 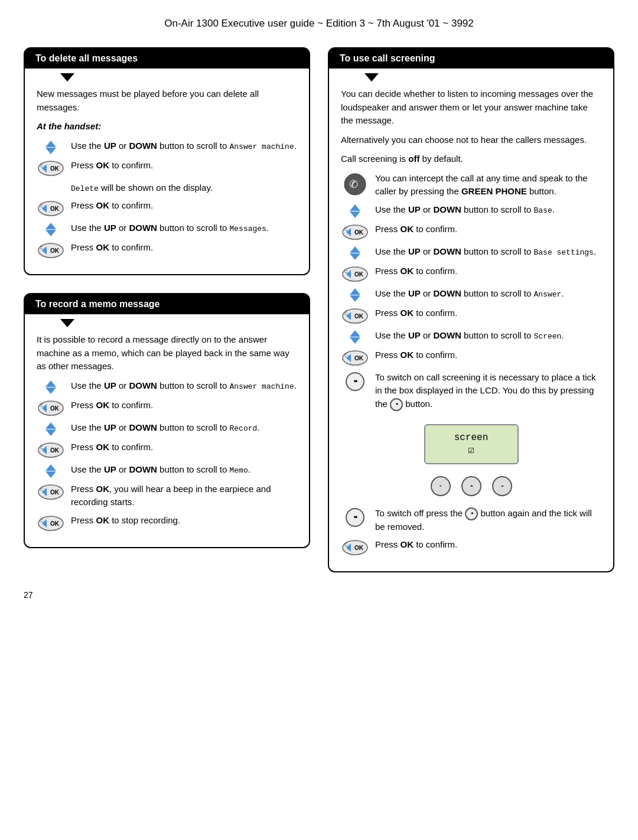 I want to click on step-text: Use the UP or DOWN button to scroll to R…, so click(x=184, y=428).